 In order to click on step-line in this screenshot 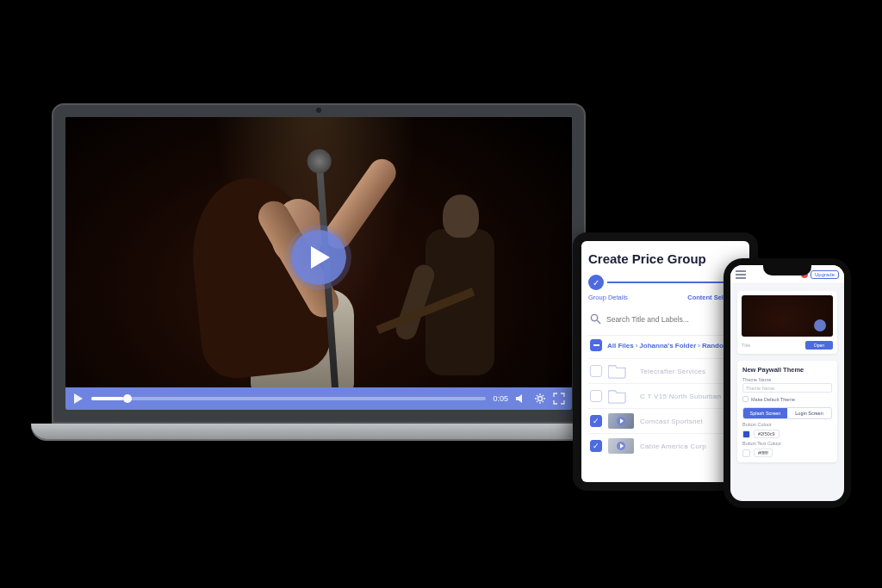, I will do `click(665, 282)`.